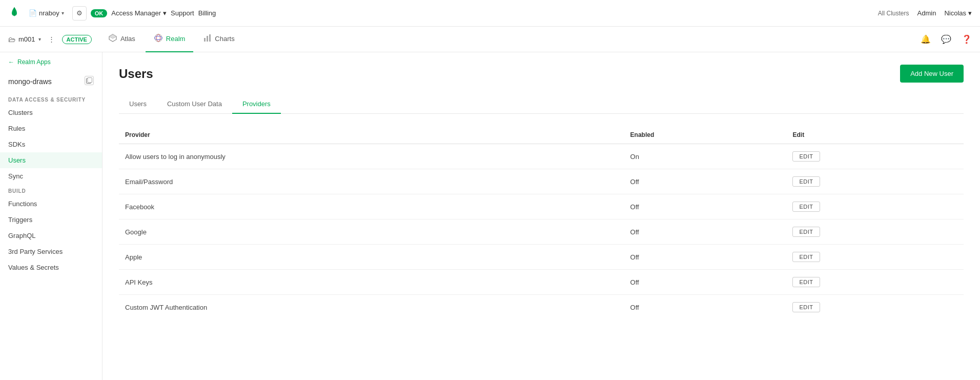  I want to click on sidebar-item-triggers: Triggers, so click(51, 219).